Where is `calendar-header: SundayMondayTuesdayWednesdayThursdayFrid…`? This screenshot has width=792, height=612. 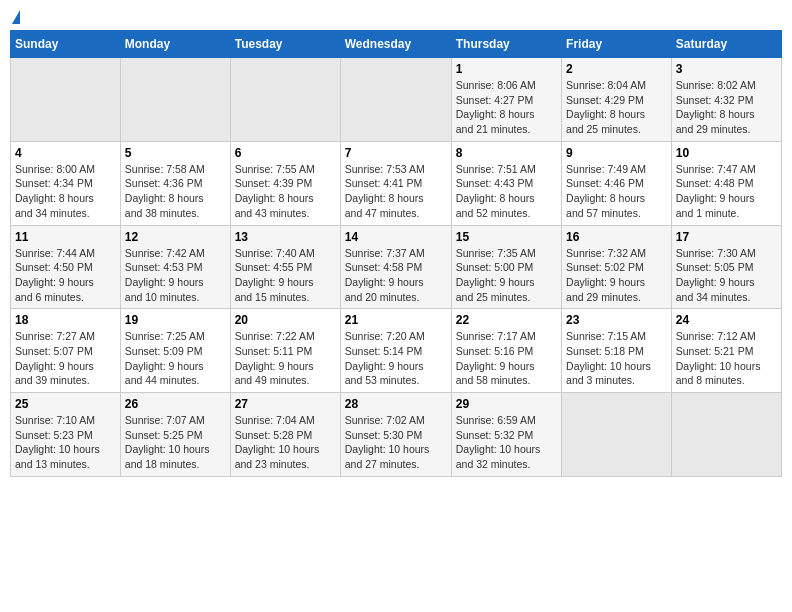
calendar-header: SundayMondayTuesdayWednesdayThursdayFrid… is located at coordinates (396, 44).